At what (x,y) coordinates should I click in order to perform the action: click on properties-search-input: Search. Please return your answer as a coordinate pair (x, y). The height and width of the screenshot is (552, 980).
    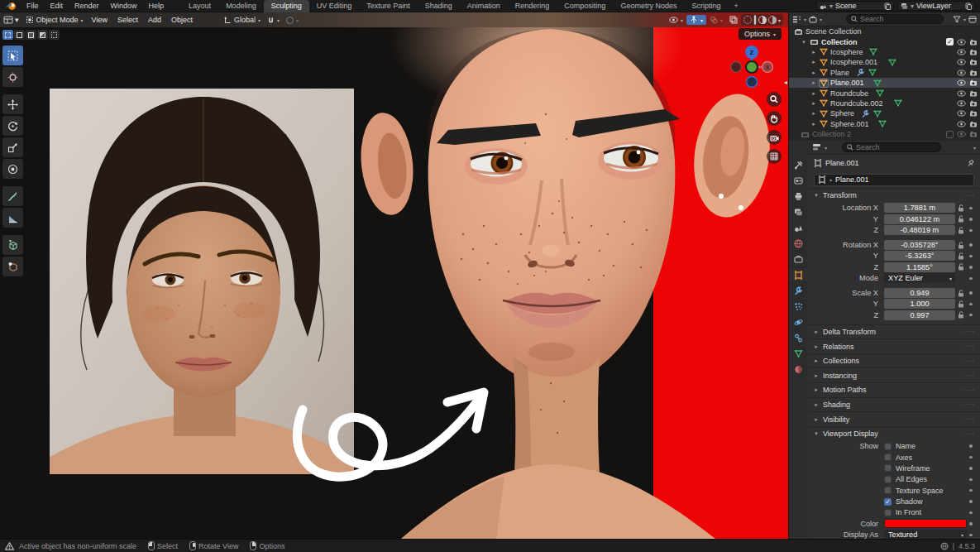
    Looking at the image, I should click on (892, 147).